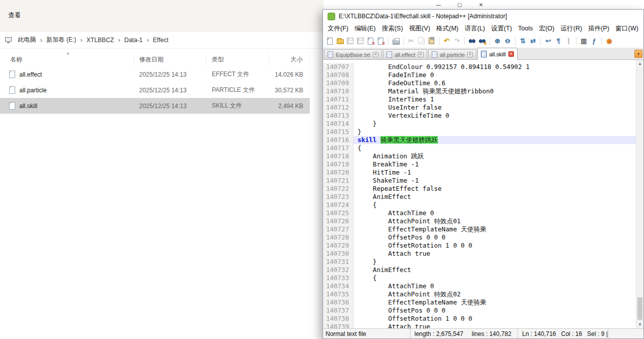 This screenshot has height=339, width=644. Describe the element at coordinates (338, 91) in the screenshot. I see `line-number: 140710` at that location.